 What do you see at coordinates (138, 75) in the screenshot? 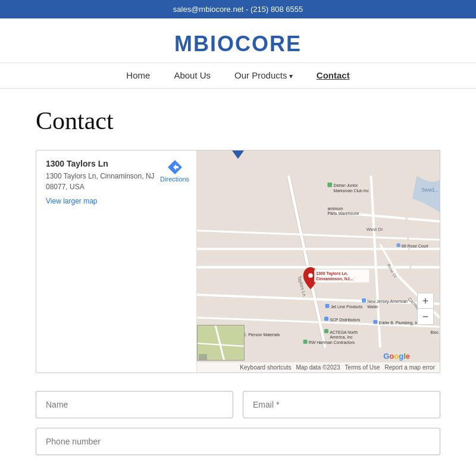
I see `nav-home: Home` at bounding box center [138, 75].